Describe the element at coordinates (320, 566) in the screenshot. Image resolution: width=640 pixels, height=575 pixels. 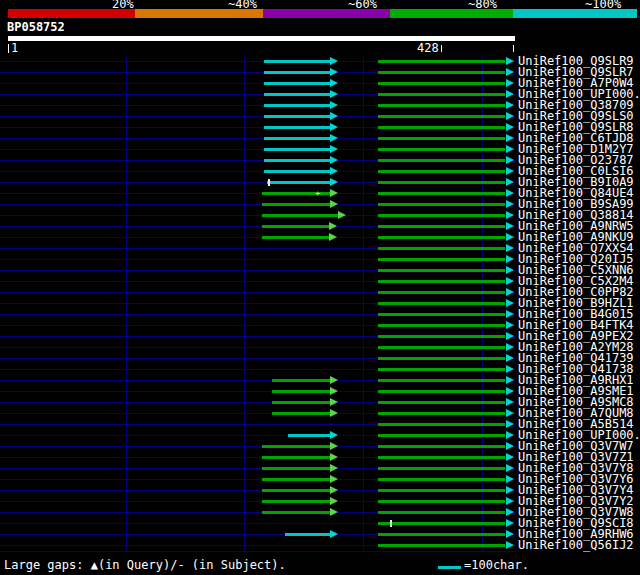
I see `status-bar: Large gaps: ▲(in Query)/- (in Subject). …` at that location.